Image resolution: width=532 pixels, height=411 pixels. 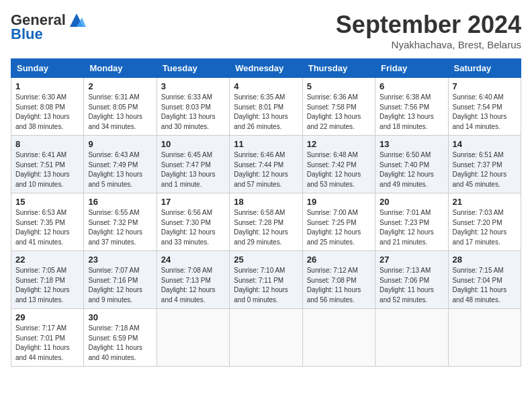 What do you see at coordinates (27, 34) in the screenshot?
I see `logo-blue-text: Blue` at bounding box center [27, 34].